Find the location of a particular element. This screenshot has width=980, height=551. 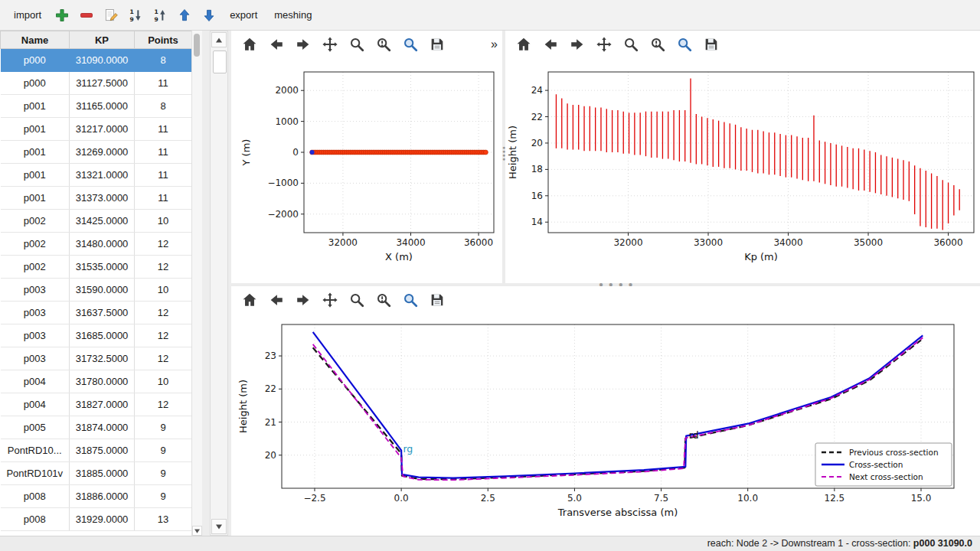

table-row: p00431827.000012 is located at coordinates (96, 405).